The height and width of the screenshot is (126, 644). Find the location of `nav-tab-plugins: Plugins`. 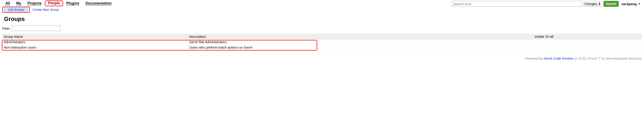

nav-tab-plugins: Plugins is located at coordinates (73, 4).